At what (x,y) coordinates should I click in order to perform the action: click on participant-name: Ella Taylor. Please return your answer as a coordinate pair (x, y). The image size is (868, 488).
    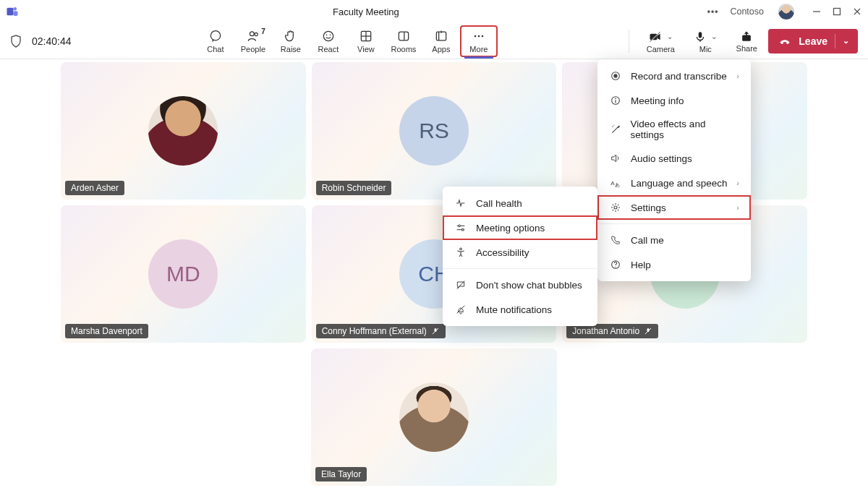
    Looking at the image, I should click on (341, 474).